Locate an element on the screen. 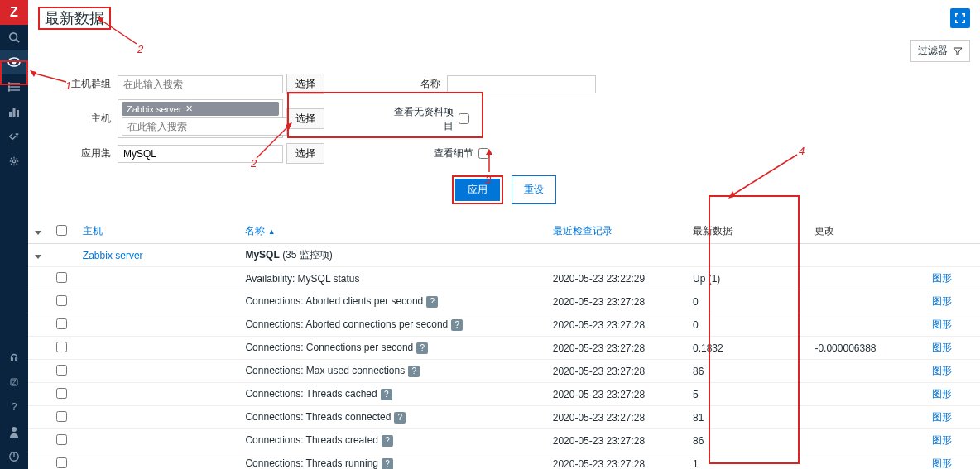  last-data: 81 is located at coordinates (747, 418).